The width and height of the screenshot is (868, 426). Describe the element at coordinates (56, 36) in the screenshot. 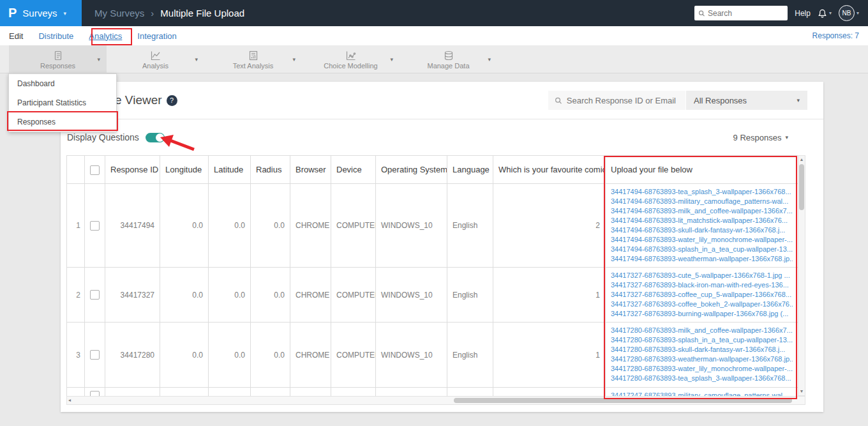

I see `tab-distribute: Distribute` at that location.